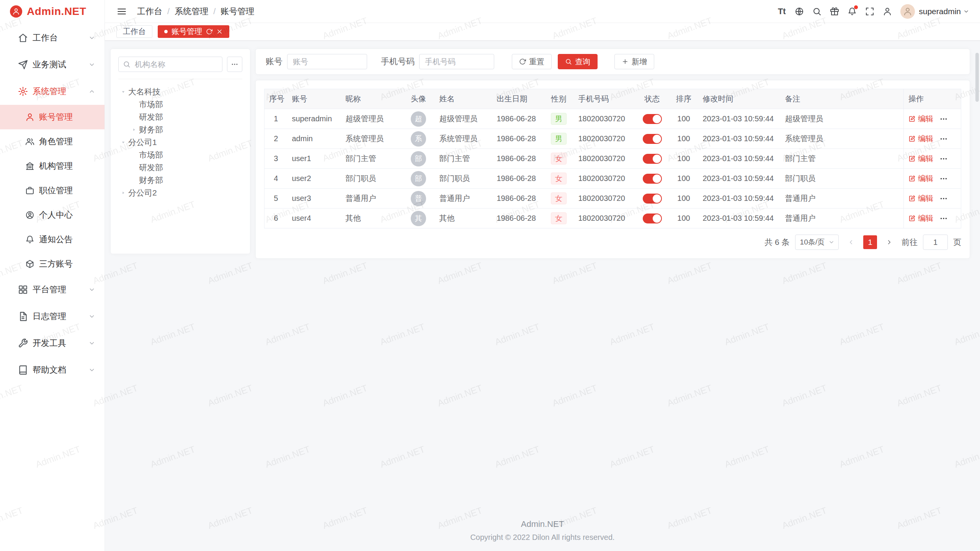 The width and height of the screenshot is (980, 551). What do you see at coordinates (180, 180) in the screenshot?
I see `tree-node-7: 财务部` at bounding box center [180, 180].